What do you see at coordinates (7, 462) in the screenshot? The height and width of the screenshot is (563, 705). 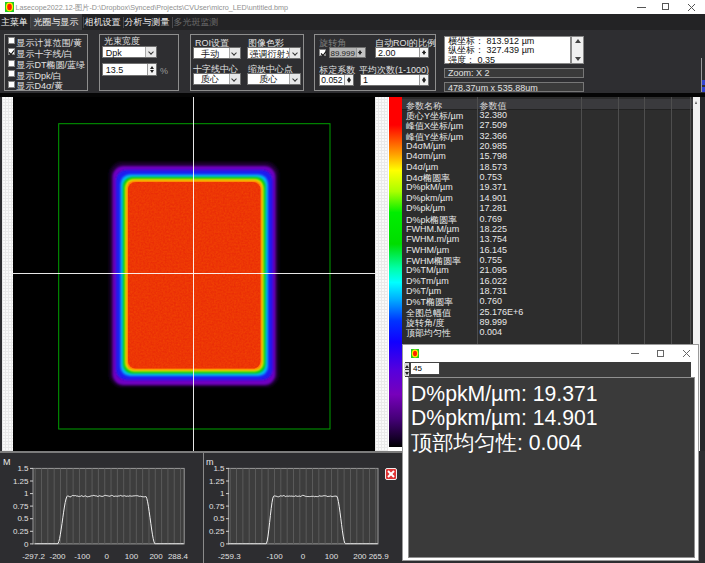 I see `svg-text: M` at bounding box center [7, 462].